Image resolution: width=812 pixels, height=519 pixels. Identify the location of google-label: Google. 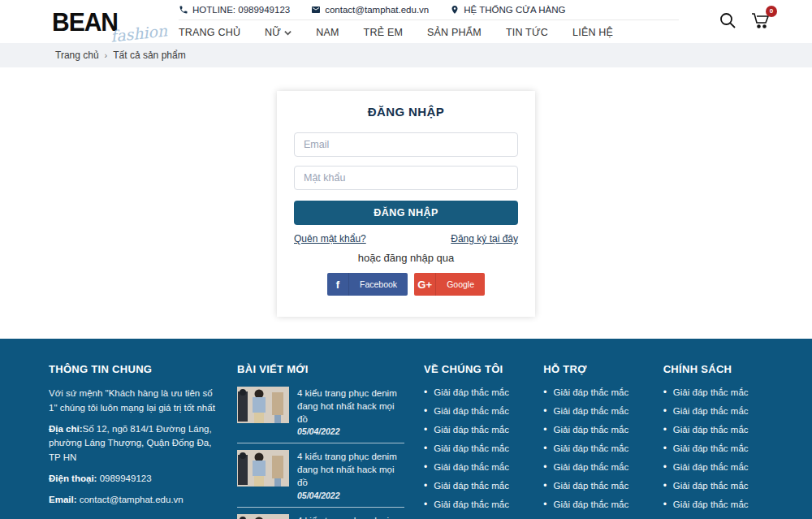
(460, 284).